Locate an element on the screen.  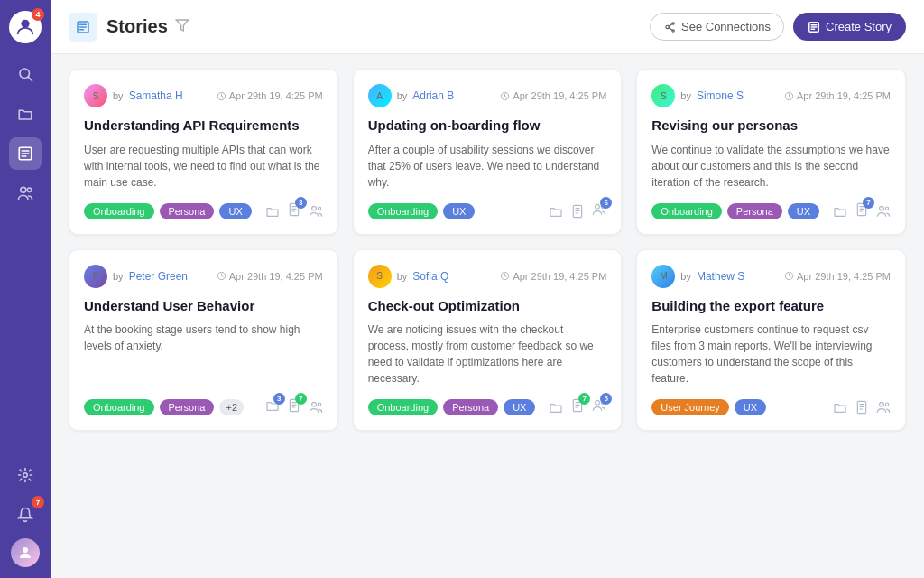
card-footer-4: Onboarding Persona +2 3 7 is located at coordinates (204, 407).